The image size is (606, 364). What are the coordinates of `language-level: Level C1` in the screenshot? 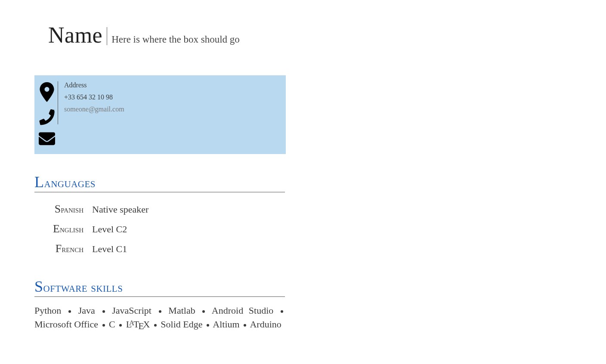 It's located at (109, 249).